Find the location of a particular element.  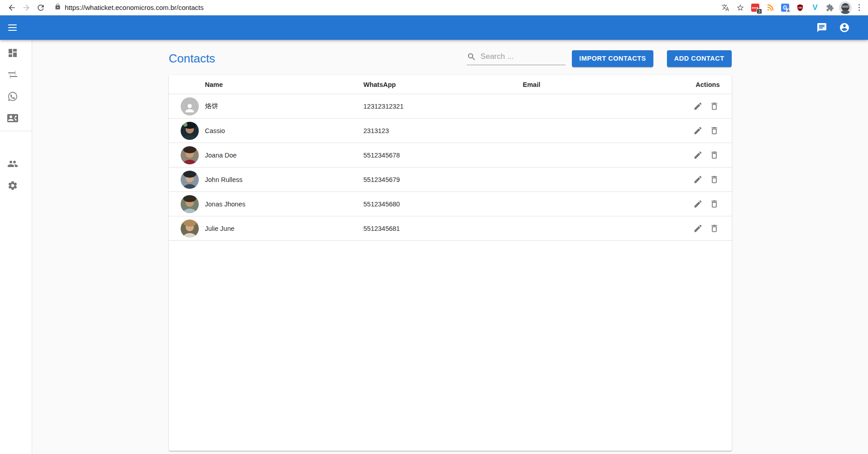

menu-hamburger-button is located at coordinates (14, 28).